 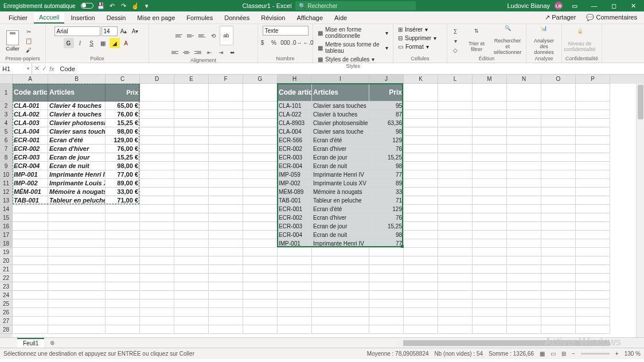 What do you see at coordinates (227, 36) in the screenshot?
I see `wrap-text-button: ab` at bounding box center [227, 36].